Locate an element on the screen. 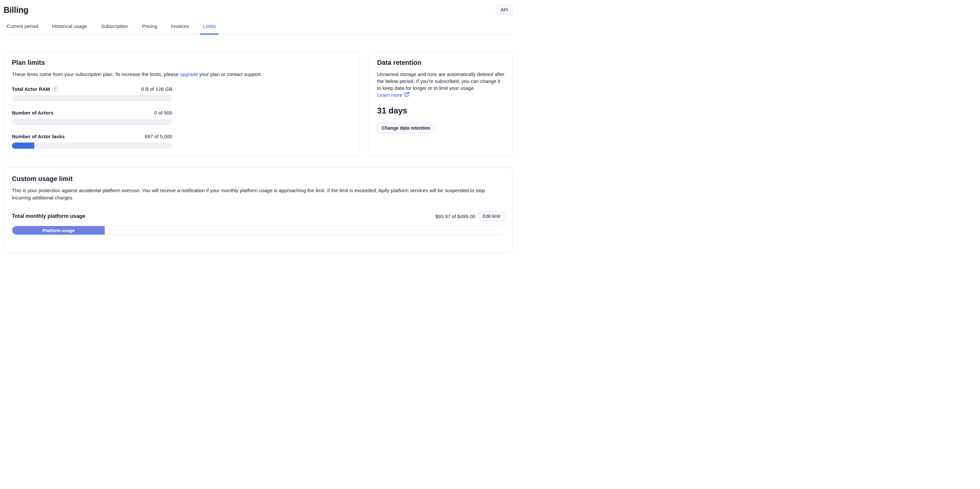 This screenshot has width=980, height=489. tab-subscription: Subscription is located at coordinates (115, 28).